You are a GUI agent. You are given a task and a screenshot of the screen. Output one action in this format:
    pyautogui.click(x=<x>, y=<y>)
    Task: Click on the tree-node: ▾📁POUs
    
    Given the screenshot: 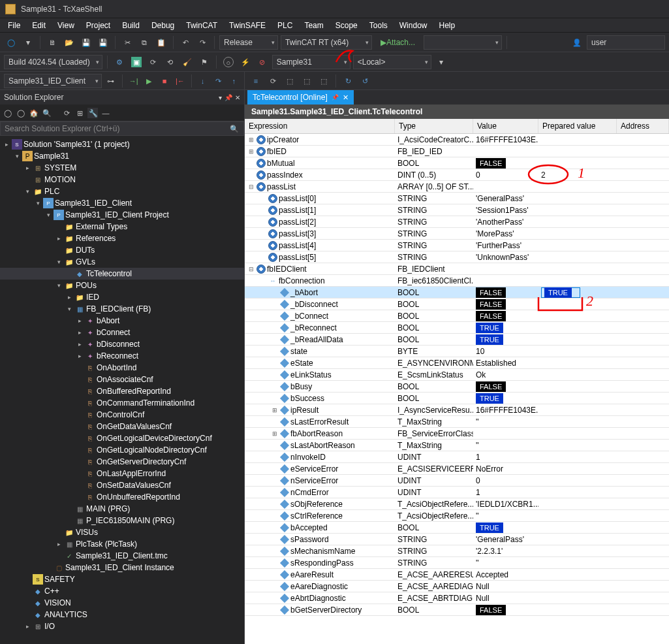 What is the action you would take?
    pyautogui.click(x=122, y=285)
    